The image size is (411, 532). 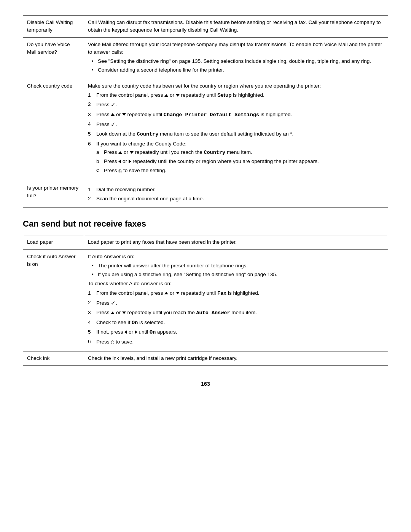 I want to click on section-title-cannot-receive: Can send but not receive faxes, so click(x=206, y=224).